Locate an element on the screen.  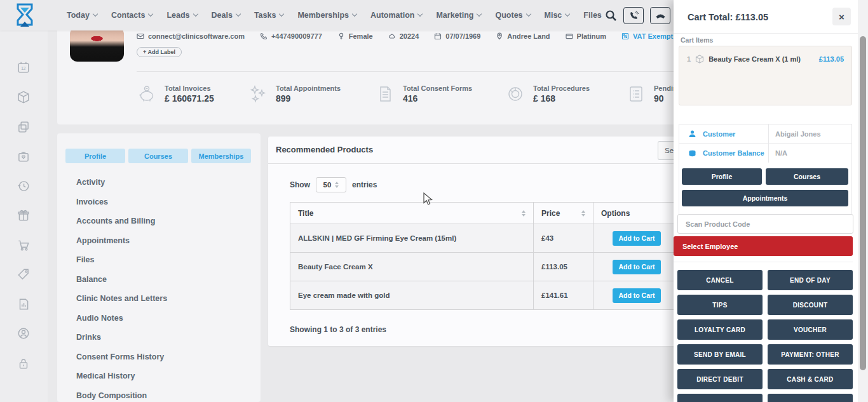
close-icon: × is located at coordinates (841, 17).